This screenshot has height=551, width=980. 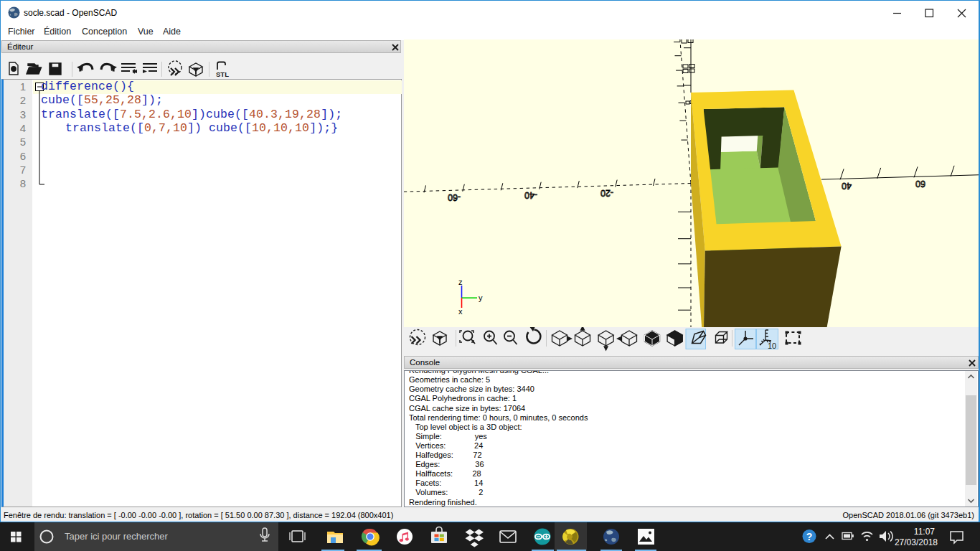 I want to click on svg-text: STL, so click(x=222, y=75).